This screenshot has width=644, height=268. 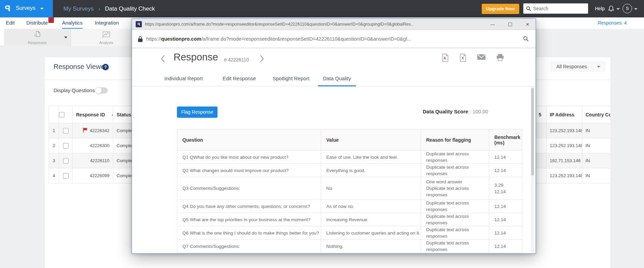 I want to click on sort-asc-icon: ▲, so click(x=112, y=115).